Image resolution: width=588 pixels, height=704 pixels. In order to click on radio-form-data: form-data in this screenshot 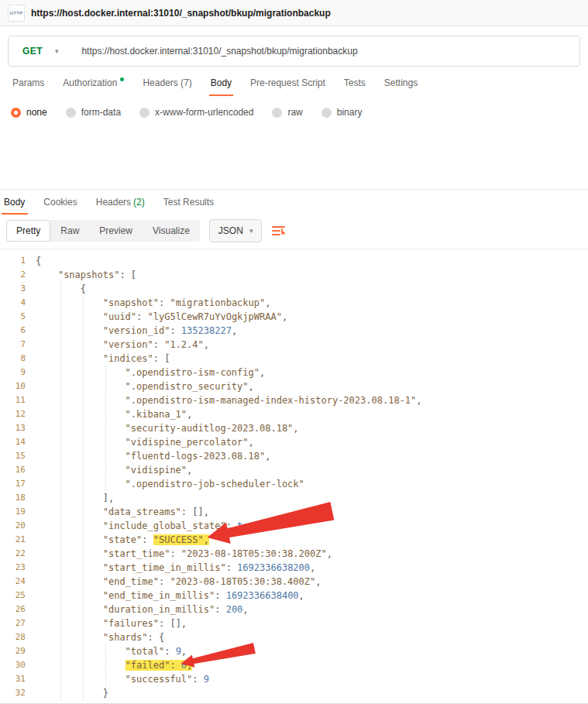, I will do `click(93, 112)`.